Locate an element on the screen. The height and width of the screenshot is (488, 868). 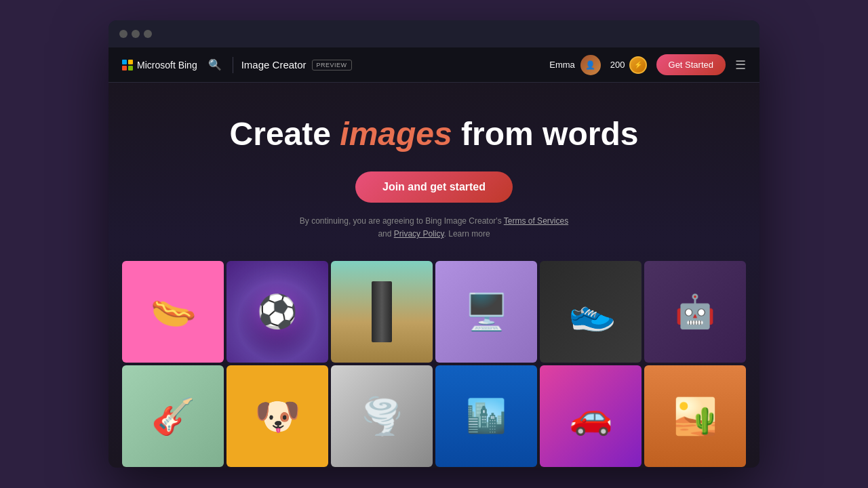
gallery-item-shiba is located at coordinates (277, 416).